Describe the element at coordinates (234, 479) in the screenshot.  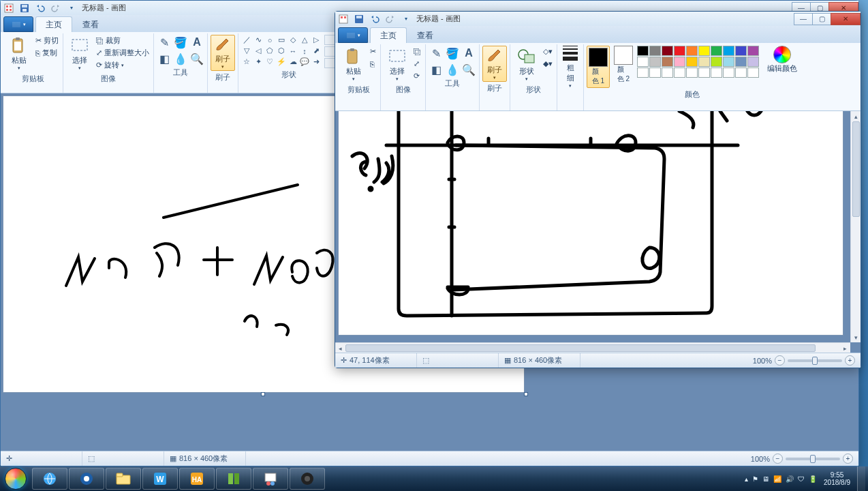
I see `taskbar-app2` at that location.